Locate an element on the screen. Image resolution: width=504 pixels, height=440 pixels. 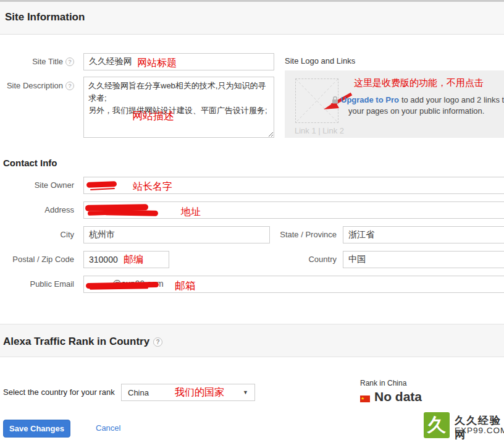
country-label-row: Country is located at coordinates (292, 260).